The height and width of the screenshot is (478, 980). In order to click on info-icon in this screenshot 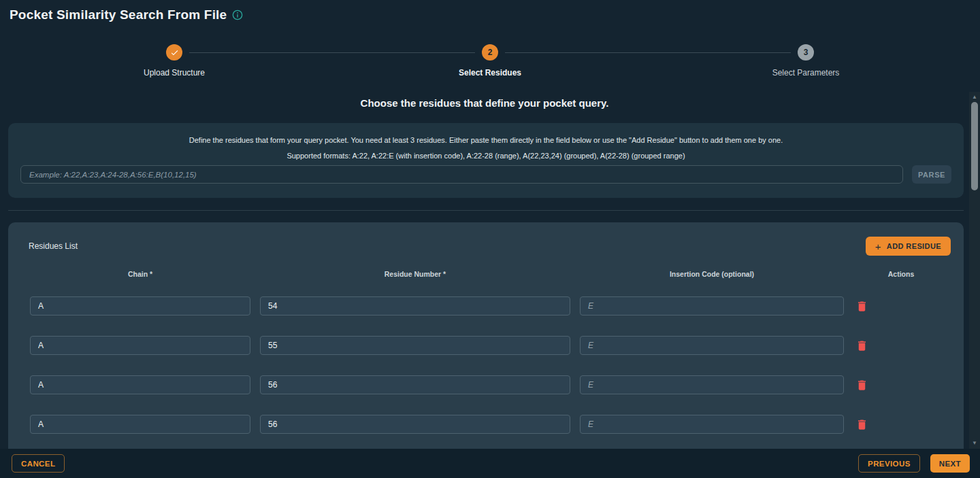, I will do `click(238, 15)`.